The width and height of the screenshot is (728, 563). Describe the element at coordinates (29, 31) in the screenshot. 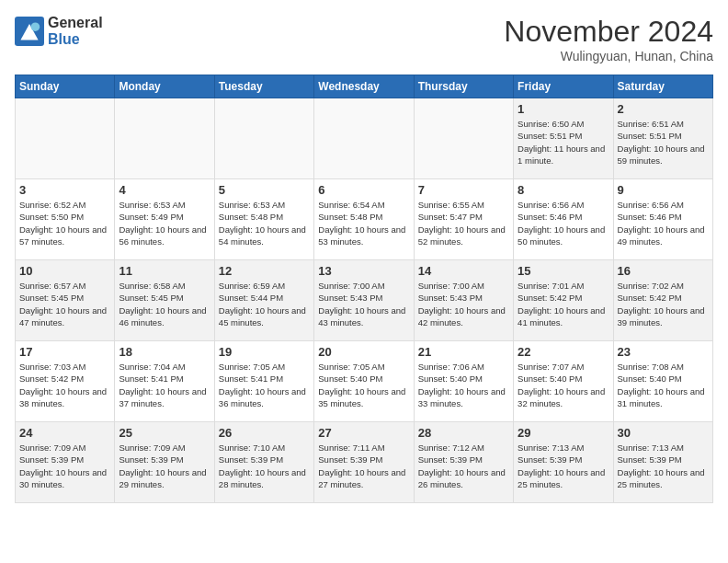

I see `logo-icon` at that location.